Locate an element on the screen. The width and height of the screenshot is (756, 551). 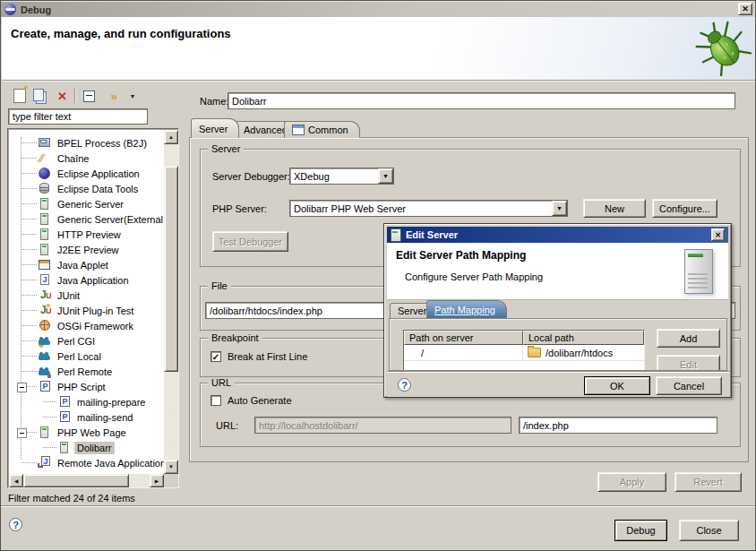
tree-item-perl-cgi: Perl CGI is located at coordinates (86, 340).